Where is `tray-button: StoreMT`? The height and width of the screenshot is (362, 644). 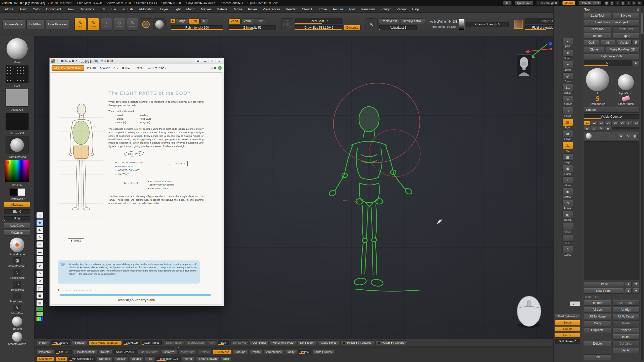 tray-button: StoreMT is located at coordinates (105, 359).